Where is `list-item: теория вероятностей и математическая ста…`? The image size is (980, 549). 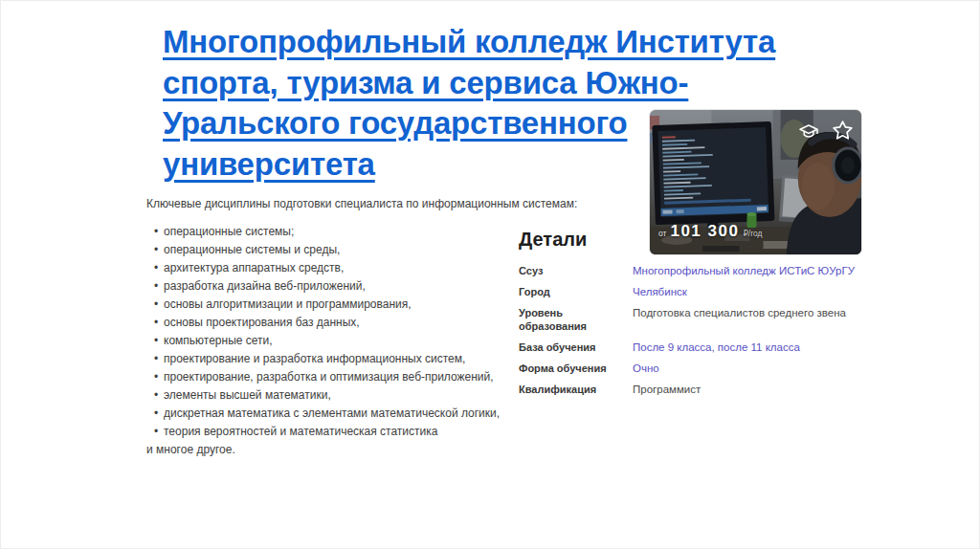 list-item: теория вероятностей и математическая ста… is located at coordinates (355, 432).